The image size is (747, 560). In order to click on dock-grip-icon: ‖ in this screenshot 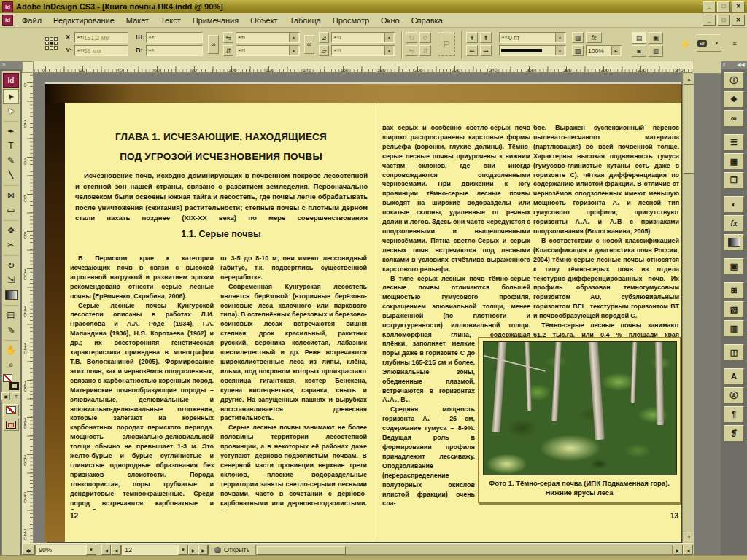, I will do `click(724, 66)`.